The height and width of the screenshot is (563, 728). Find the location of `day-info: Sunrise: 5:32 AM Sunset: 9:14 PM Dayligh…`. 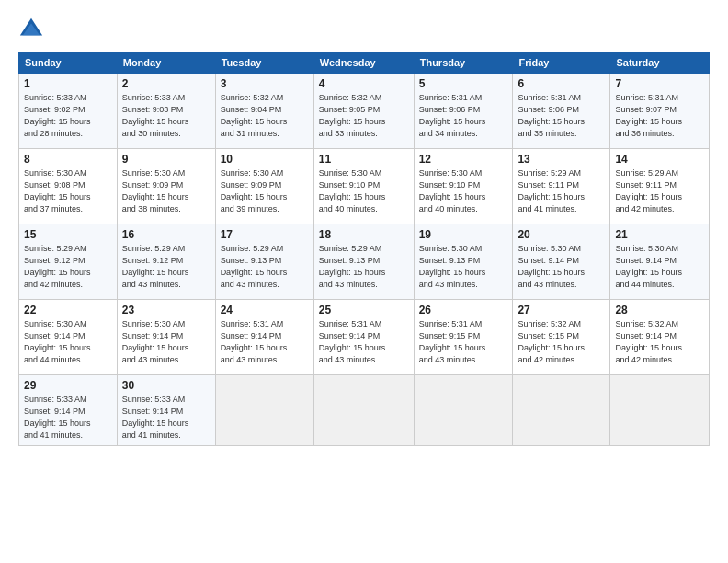

day-info: Sunrise: 5:32 AM Sunset: 9:14 PM Dayligh… is located at coordinates (660, 342).